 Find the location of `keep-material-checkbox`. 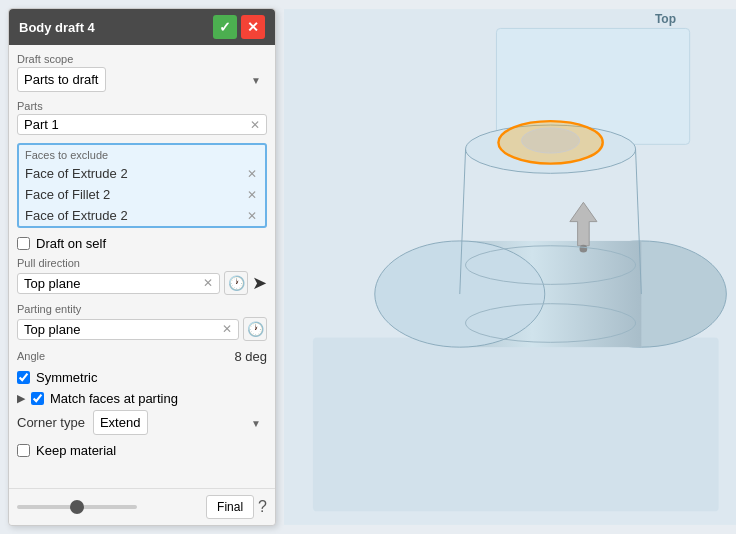

keep-material-checkbox is located at coordinates (24, 450).